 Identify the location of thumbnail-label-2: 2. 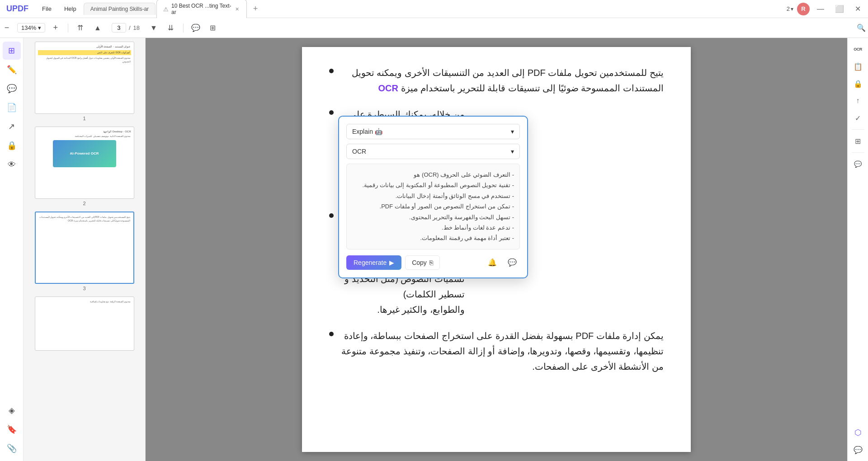
(84, 203).